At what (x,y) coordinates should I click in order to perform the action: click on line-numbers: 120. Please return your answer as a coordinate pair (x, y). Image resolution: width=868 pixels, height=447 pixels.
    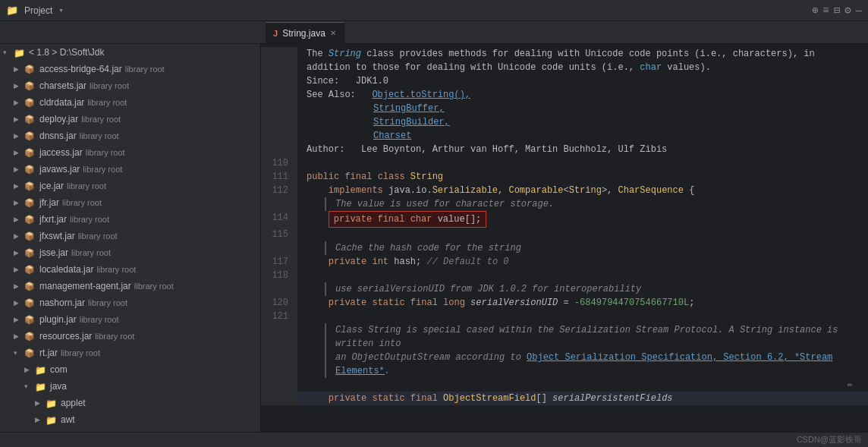
    Looking at the image, I should click on (279, 303).